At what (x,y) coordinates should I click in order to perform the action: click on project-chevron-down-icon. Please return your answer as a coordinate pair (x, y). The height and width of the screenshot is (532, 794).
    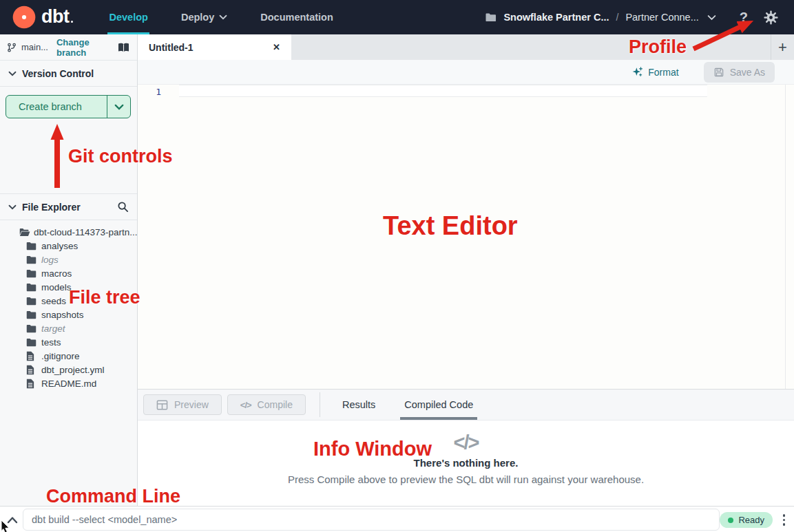
    Looking at the image, I should click on (712, 18).